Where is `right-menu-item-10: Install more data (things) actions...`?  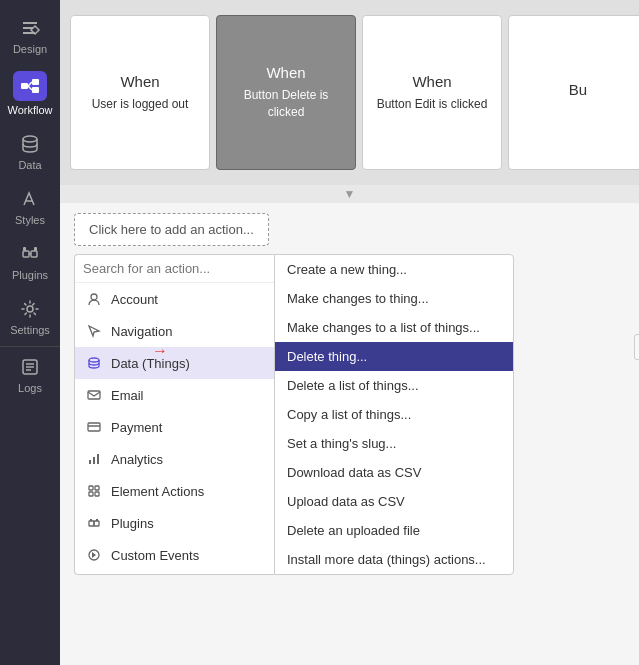 right-menu-item-10: Install more data (things) actions... is located at coordinates (394, 560).